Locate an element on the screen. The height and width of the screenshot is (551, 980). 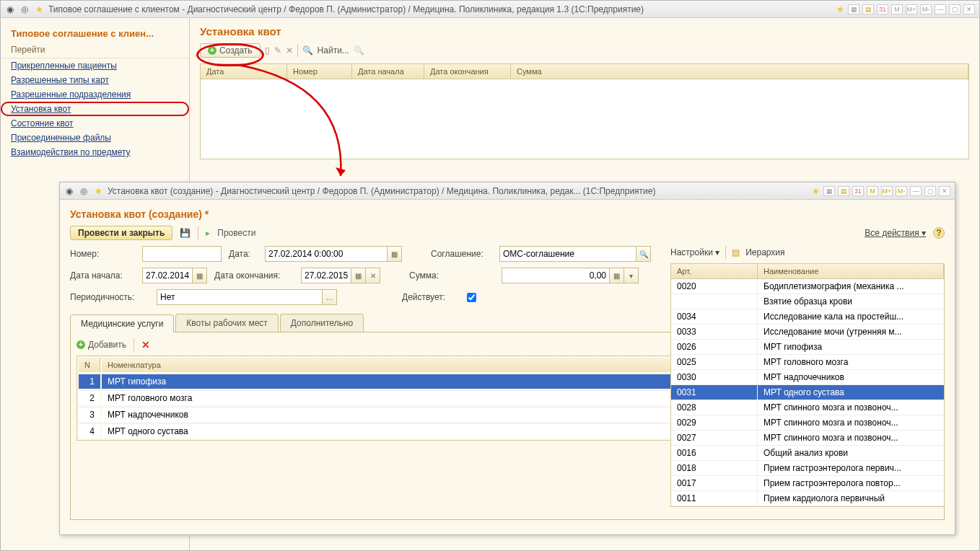
list-item: 0030МРТ надпочечников is located at coordinates (808, 378).